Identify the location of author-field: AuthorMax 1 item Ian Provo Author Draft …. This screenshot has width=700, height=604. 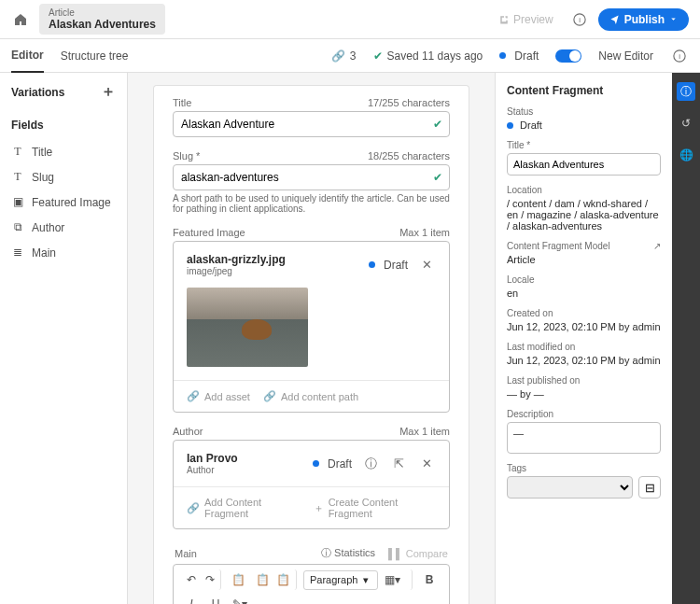
(312, 478).